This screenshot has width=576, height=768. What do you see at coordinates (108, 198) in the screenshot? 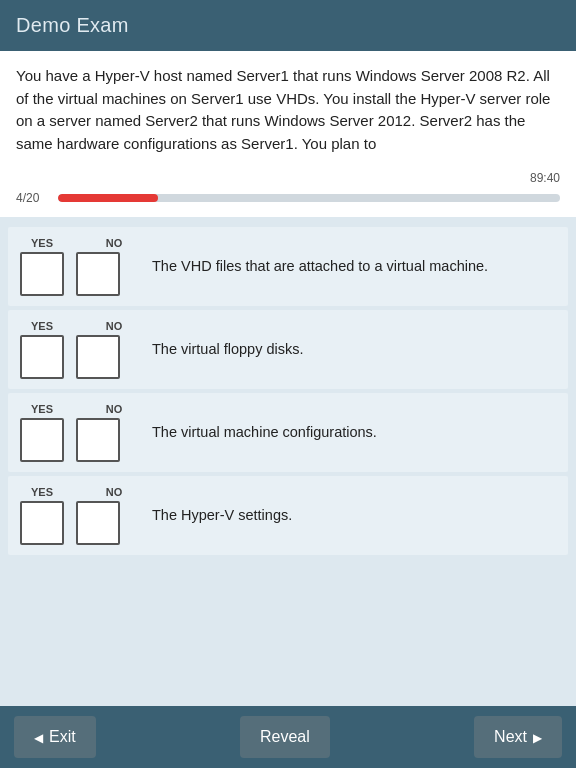
I see `question-fill` at bounding box center [108, 198].